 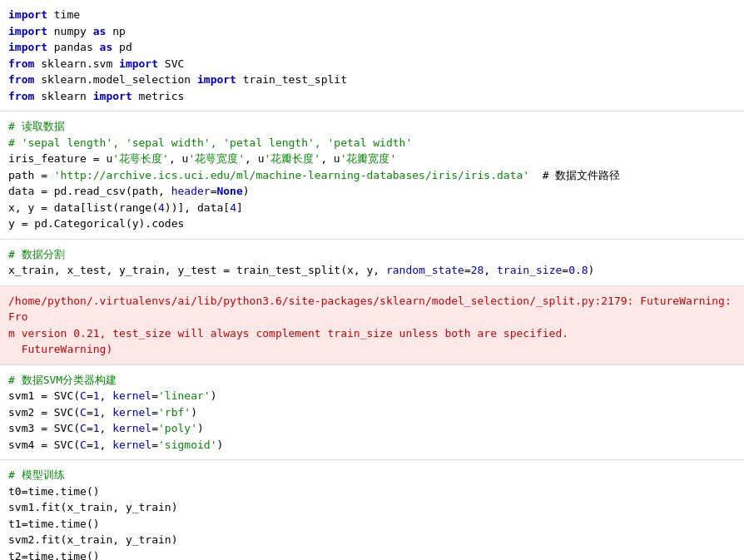 What do you see at coordinates (210, 143) in the screenshot?
I see `code-line: # 'sepal length', 'sepal width', 'petal …` at bounding box center [210, 143].